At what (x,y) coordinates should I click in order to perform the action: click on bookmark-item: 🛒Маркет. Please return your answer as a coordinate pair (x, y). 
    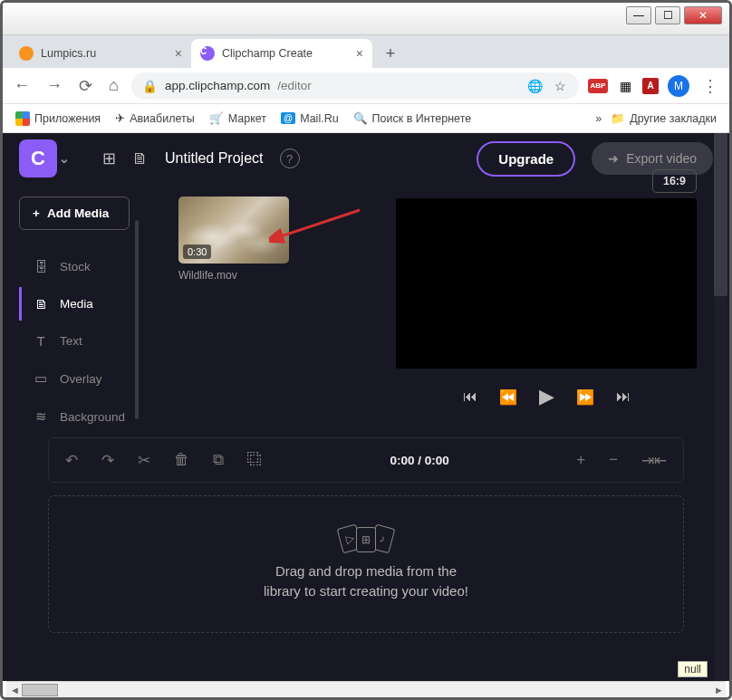
    Looking at the image, I should click on (237, 118).